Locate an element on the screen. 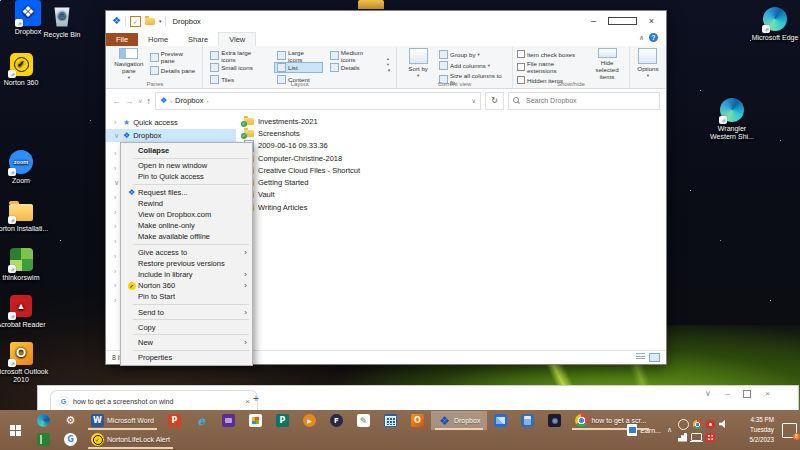  layout-option: Details is located at coordinates (354, 68).